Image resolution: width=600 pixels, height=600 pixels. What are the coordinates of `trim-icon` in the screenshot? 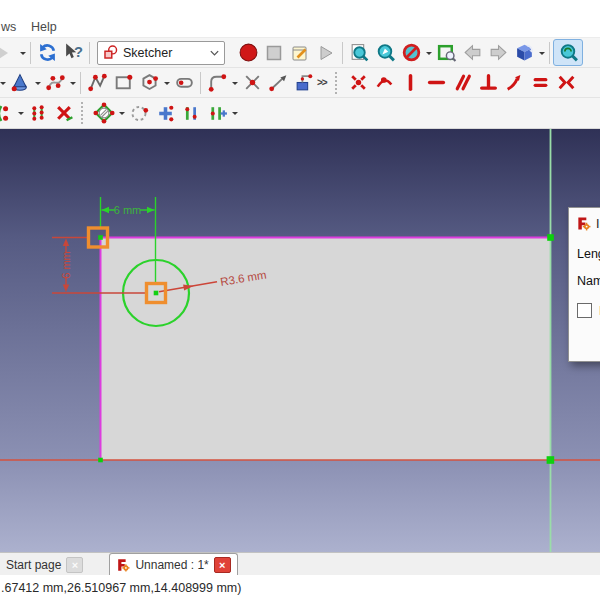 It's located at (252, 82).